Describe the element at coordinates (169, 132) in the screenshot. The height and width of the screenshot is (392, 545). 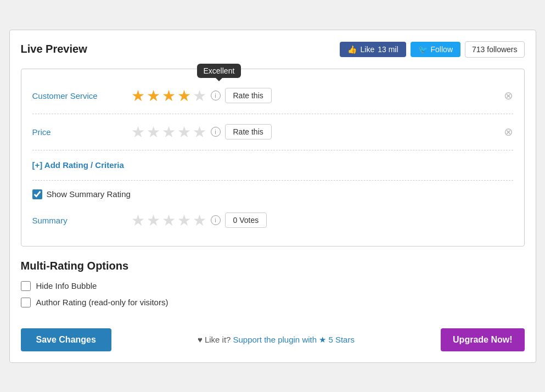
I see `price-stars: ★ ★ ★ ★ ★` at that location.